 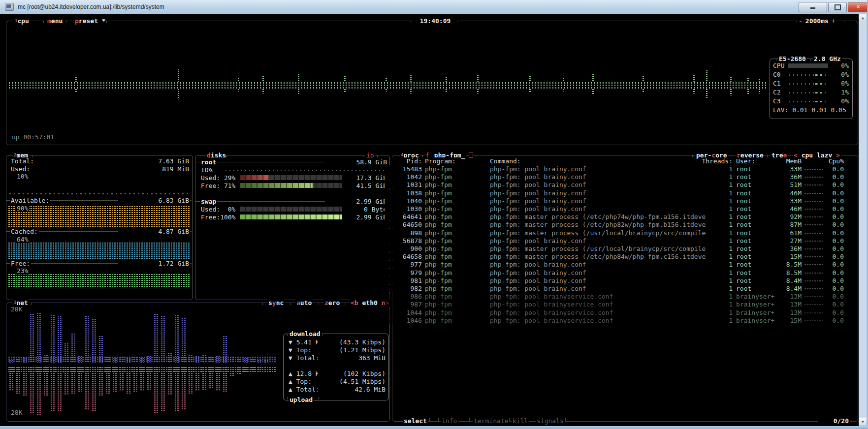 What do you see at coordinates (428, 297) in the screenshot?
I see `process-row: 986php-fpmphp-fpm: pool brainyservice.co…` at bounding box center [428, 297].